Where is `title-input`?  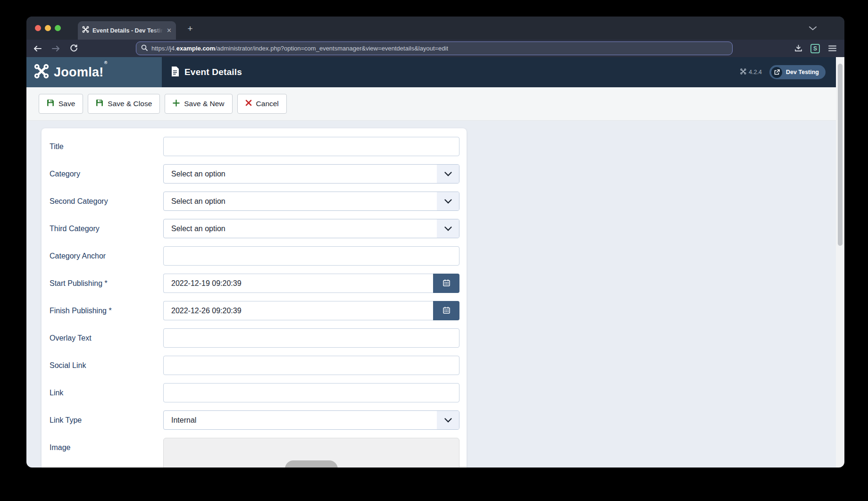 title-input is located at coordinates (311, 146).